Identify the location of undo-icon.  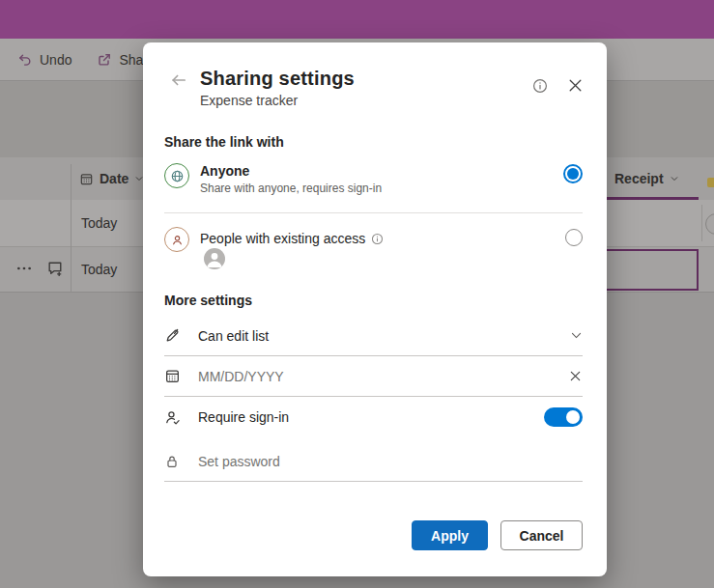
(25, 60).